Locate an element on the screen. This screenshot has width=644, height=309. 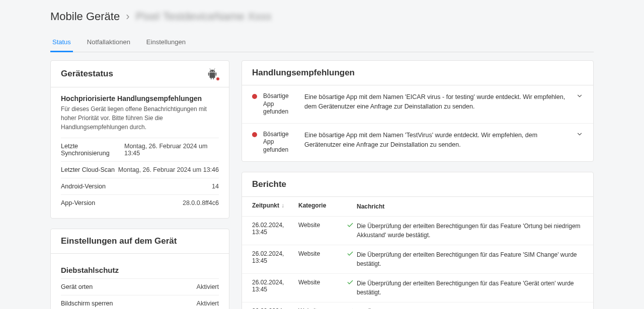
card-device-settings: Einstellungen auf dem Gerät Diebstahlsch… is located at coordinates (140, 269).